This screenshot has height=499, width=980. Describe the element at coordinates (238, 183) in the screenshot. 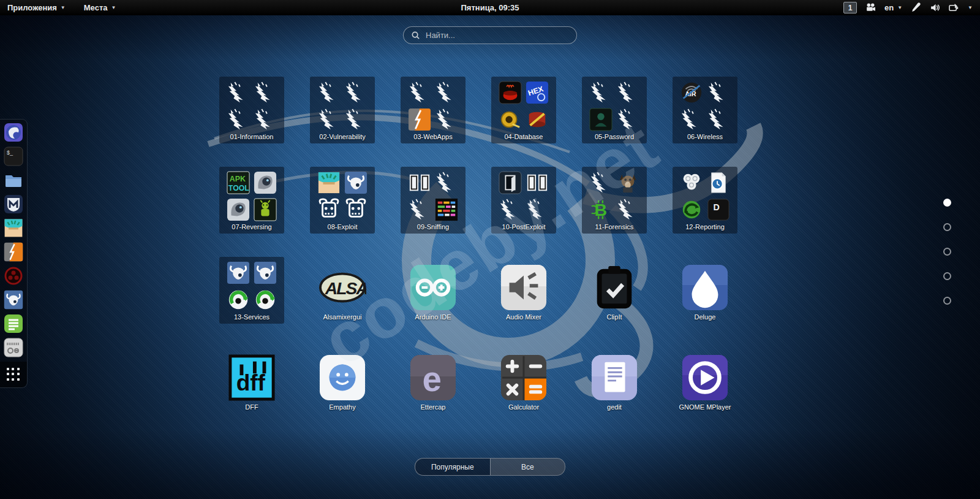

I see `apktool-icon: APKTOOL` at that location.